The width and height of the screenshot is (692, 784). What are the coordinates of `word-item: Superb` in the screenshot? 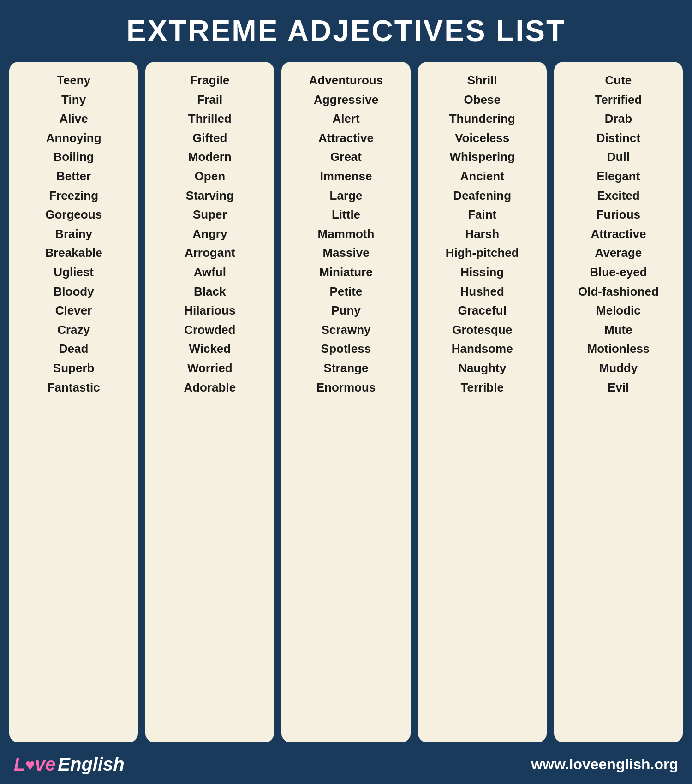 It's located at (74, 368).